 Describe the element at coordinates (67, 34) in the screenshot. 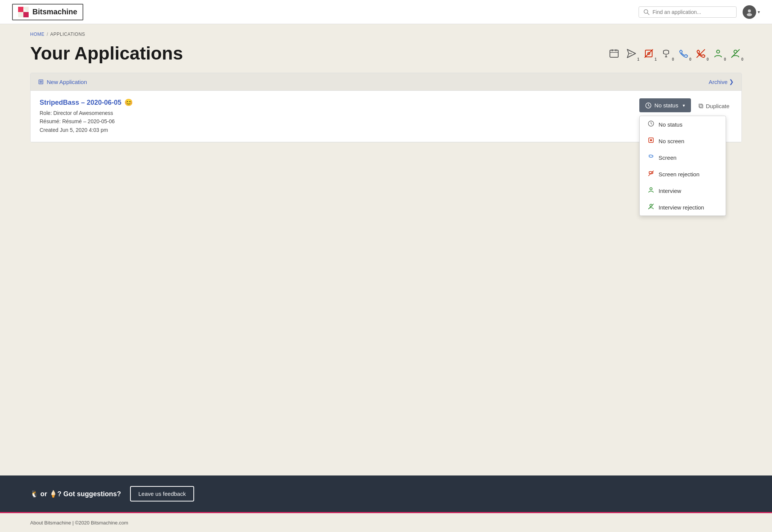

I see `breadcrumb-current: APPLICATIONS` at that location.